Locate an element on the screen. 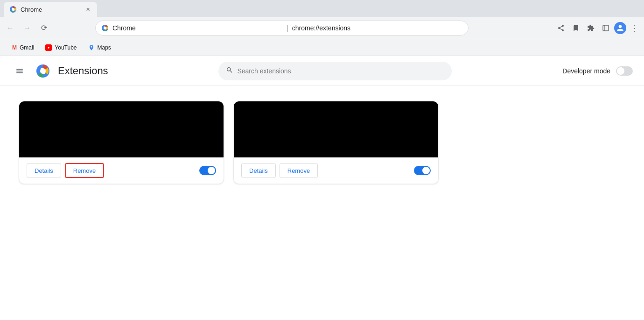  address-bar: Chrome | chrome://extensions is located at coordinates (282, 28).